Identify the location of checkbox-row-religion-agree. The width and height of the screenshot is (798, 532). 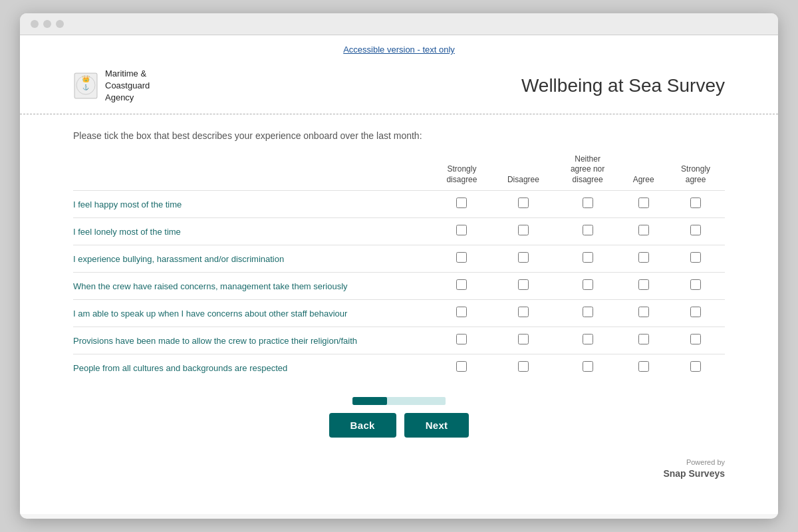
(644, 339).